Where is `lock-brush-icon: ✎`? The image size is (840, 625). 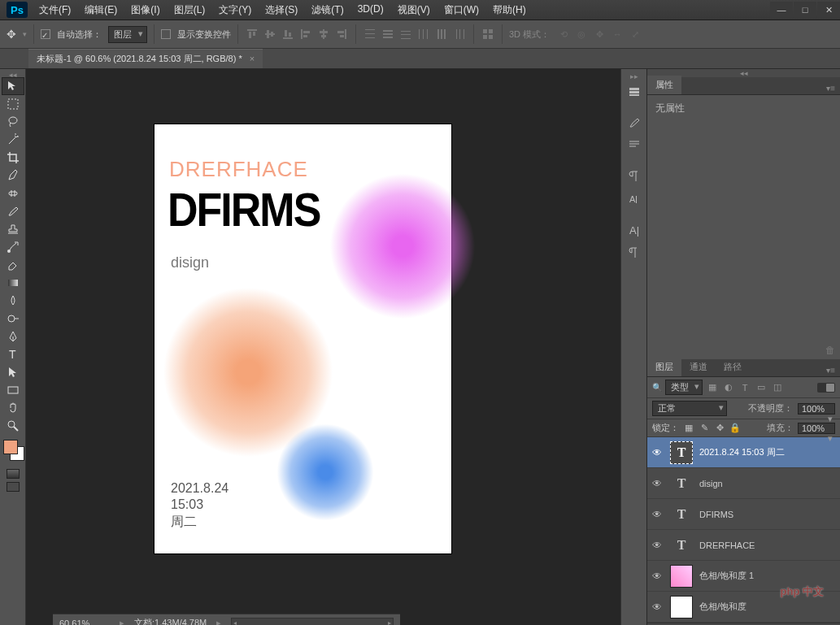
lock-brush-icon: ✎ is located at coordinates (704, 428).